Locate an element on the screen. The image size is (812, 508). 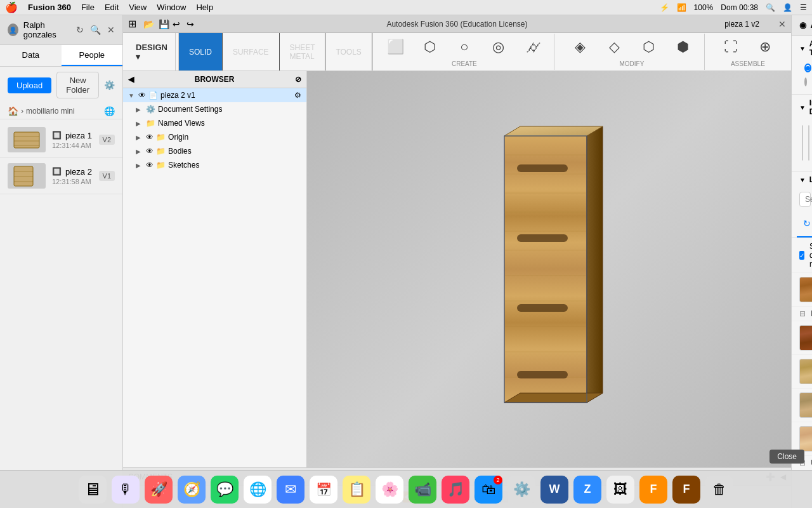
dock-word: W is located at coordinates (554, 490).